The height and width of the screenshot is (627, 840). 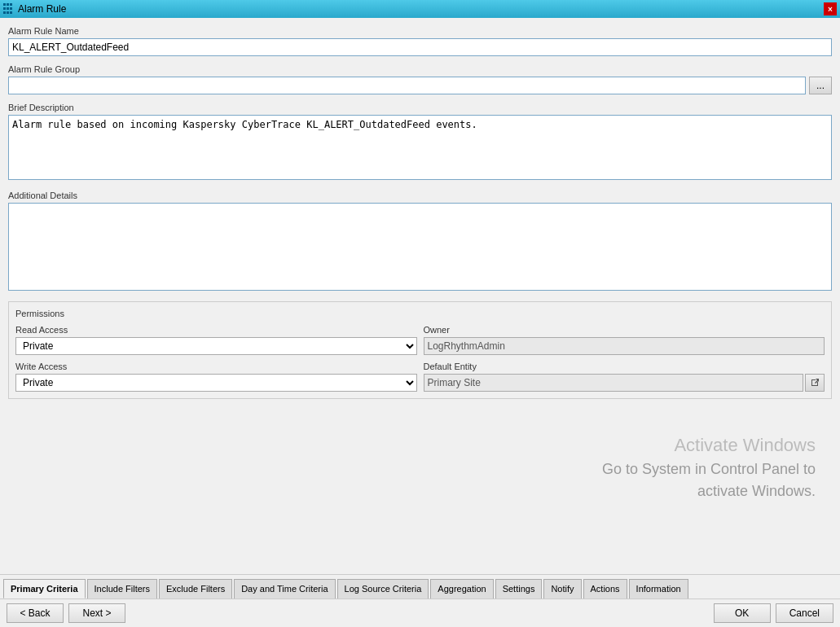 I want to click on write-access-select: Private Public, so click(x=217, y=383).